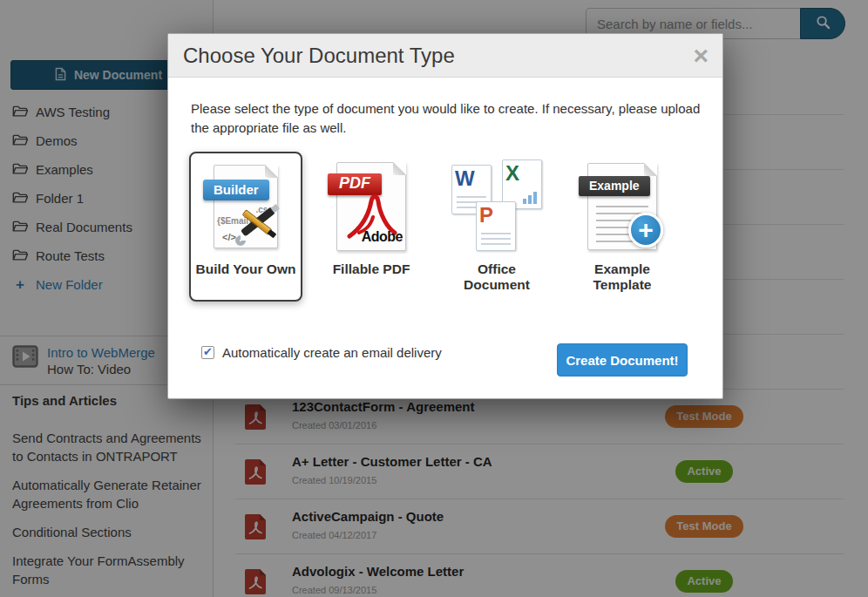 This screenshot has height=597, width=868. I want to click on option-label: Fillable PDF, so click(371, 269).